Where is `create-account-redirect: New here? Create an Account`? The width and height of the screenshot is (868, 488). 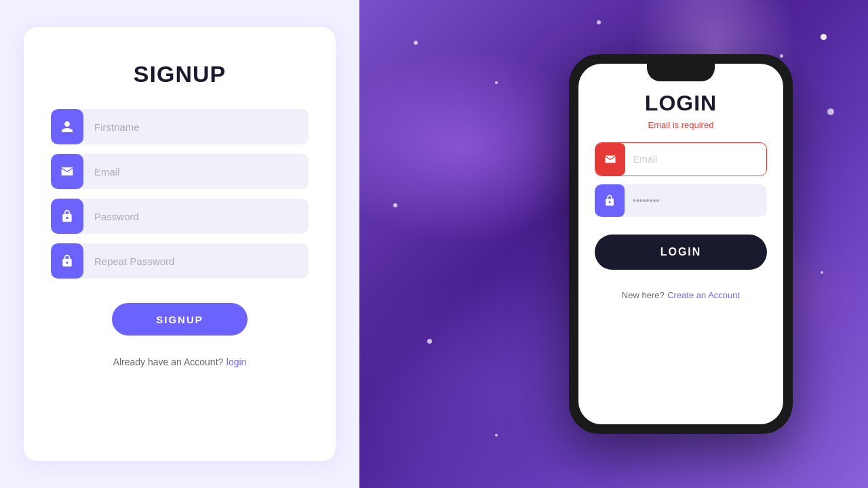
create-account-redirect: New here? Create an Account is located at coordinates (681, 295).